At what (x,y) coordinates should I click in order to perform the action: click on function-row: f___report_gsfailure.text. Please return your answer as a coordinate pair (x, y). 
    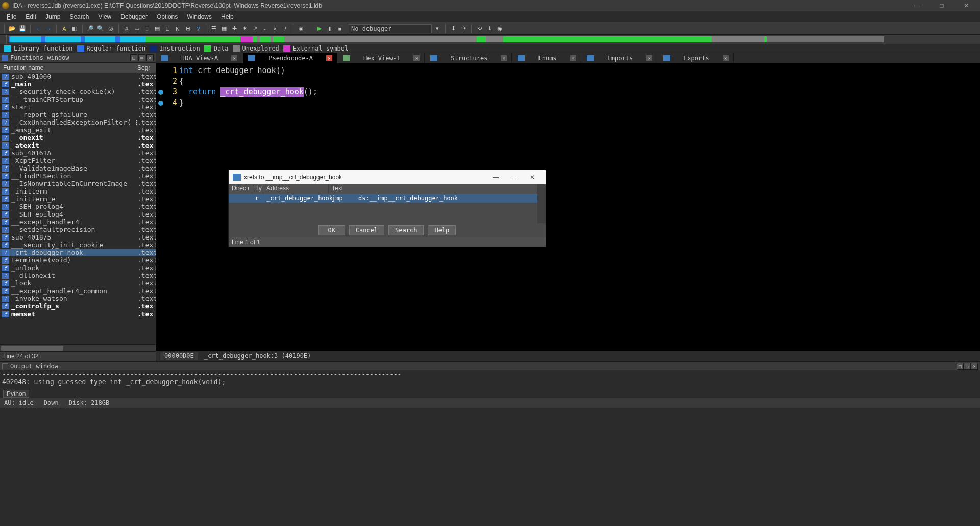
    Looking at the image, I should click on (78, 114).